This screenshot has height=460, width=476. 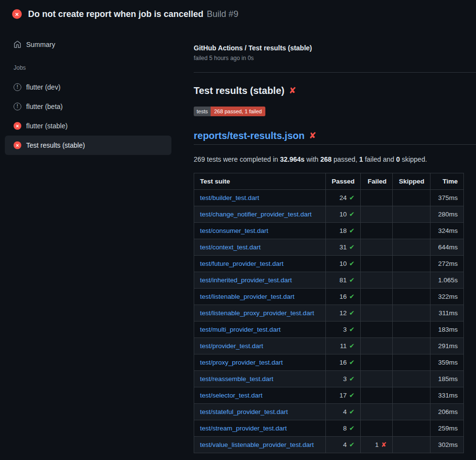 I want to click on test-suite-cell: test/listenable_provider_test.dart, so click(x=260, y=297).